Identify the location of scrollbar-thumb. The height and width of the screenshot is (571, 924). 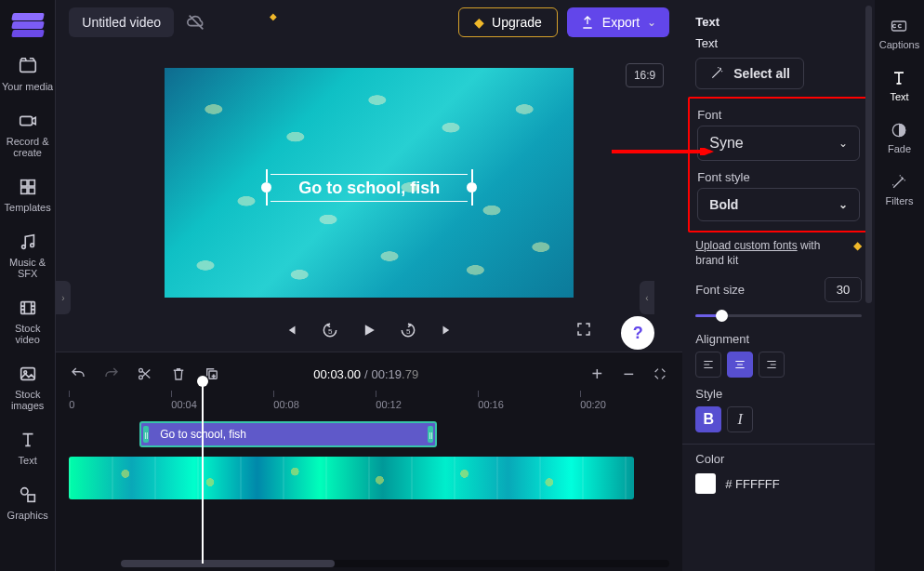
(228, 564).